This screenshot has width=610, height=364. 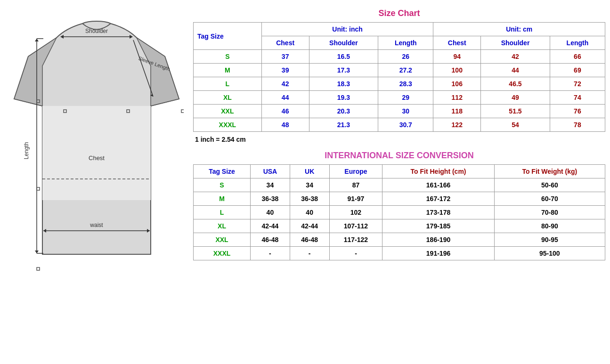 I want to click on intl-tag-cell: S, so click(x=222, y=186).